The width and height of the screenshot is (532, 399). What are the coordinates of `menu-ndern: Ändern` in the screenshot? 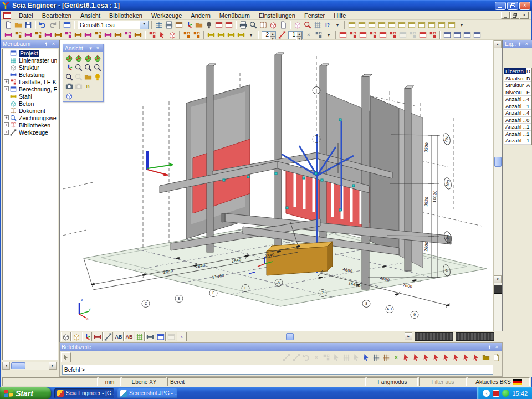 It's located at (201, 16).